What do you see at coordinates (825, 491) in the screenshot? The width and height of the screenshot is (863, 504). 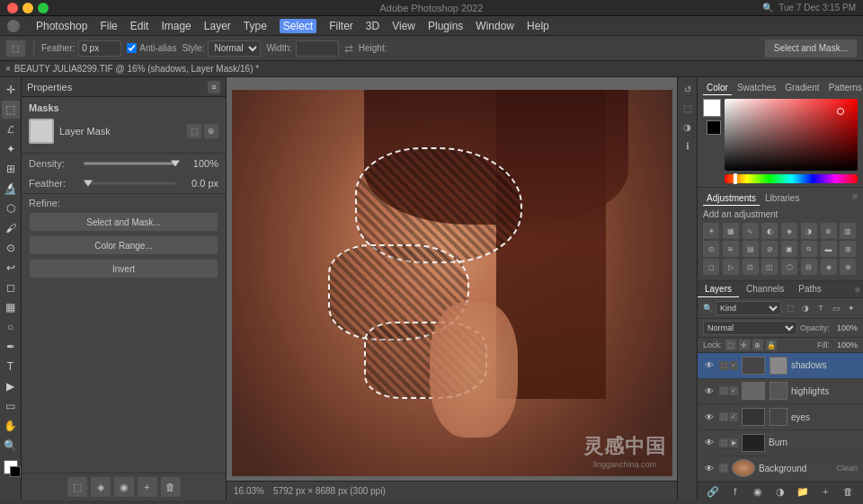 I see `create-layer-btn: +` at bounding box center [825, 491].